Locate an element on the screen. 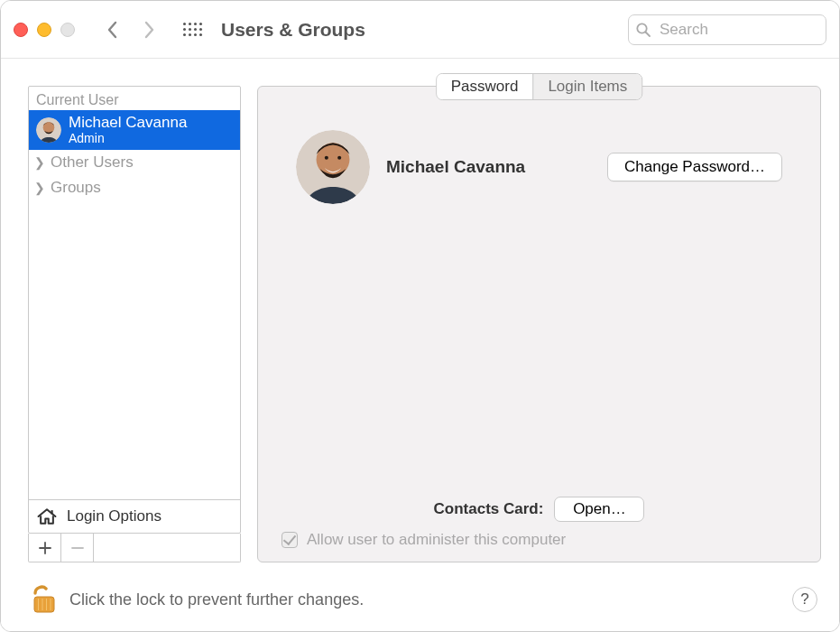 The width and height of the screenshot is (840, 632). search-icon is located at coordinates (643, 30).